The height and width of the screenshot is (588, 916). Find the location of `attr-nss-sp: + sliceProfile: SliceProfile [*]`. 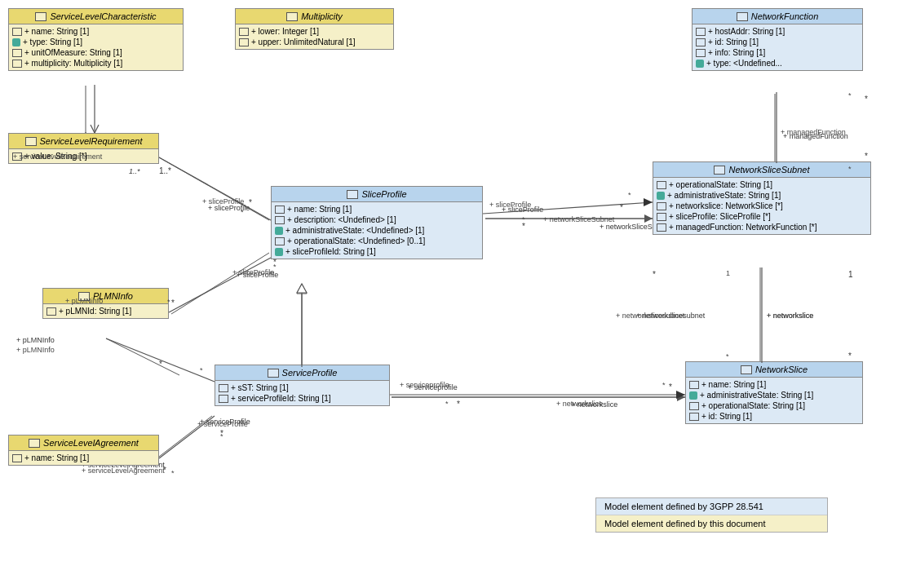

attr-nss-sp: + sliceProfile: SliceProfile [*] is located at coordinates (762, 217).